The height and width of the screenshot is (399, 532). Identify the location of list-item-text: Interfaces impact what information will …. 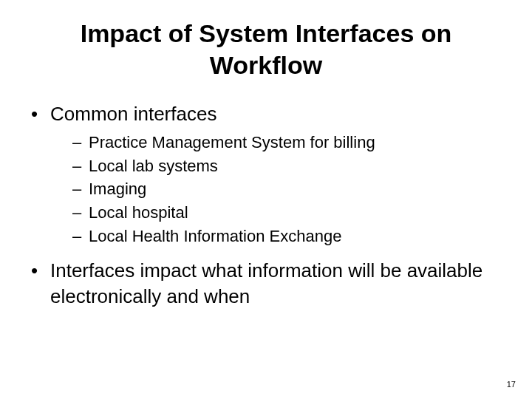
(266, 284).